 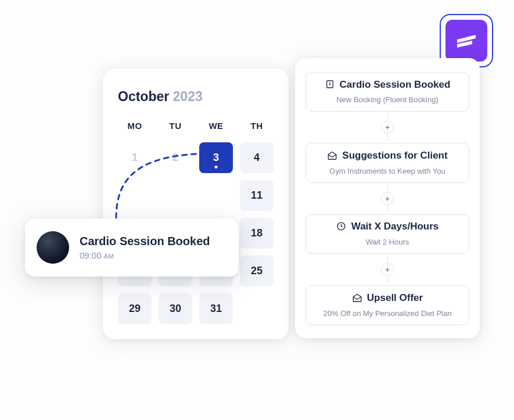 I want to click on flow-step-title-text: Suggestions for Client, so click(x=395, y=156).